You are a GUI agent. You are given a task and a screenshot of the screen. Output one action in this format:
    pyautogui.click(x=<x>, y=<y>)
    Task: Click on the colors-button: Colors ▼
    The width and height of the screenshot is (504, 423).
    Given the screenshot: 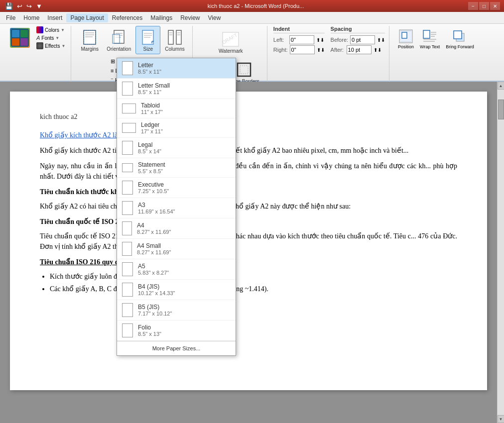 What is the action you would take?
    pyautogui.click(x=51, y=30)
    